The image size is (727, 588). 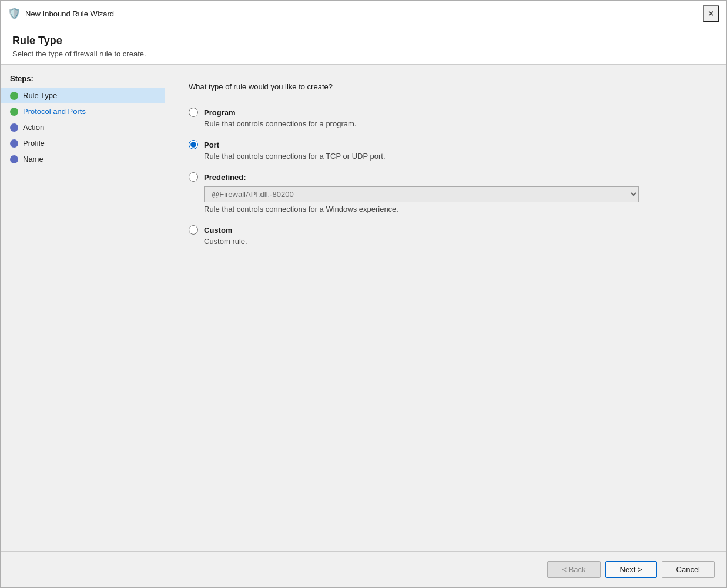 What do you see at coordinates (193, 145) in the screenshot?
I see `radio-port` at bounding box center [193, 145].